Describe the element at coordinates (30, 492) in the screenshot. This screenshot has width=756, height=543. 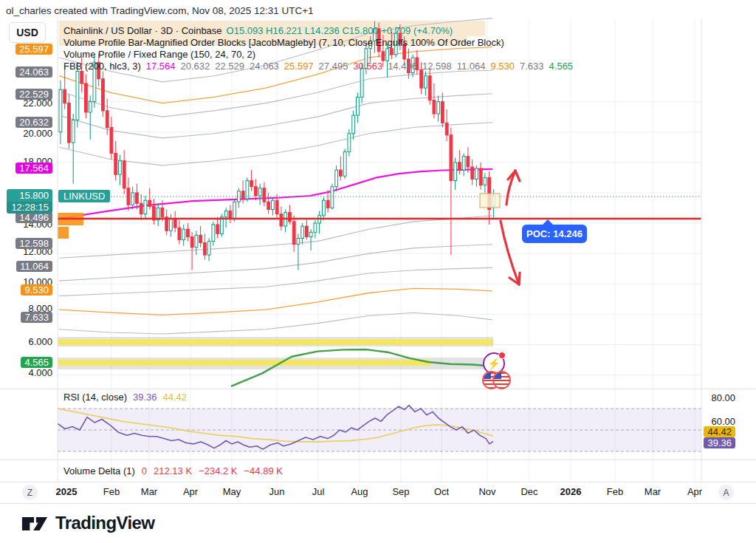
I see `timezone-button: Z` at that location.